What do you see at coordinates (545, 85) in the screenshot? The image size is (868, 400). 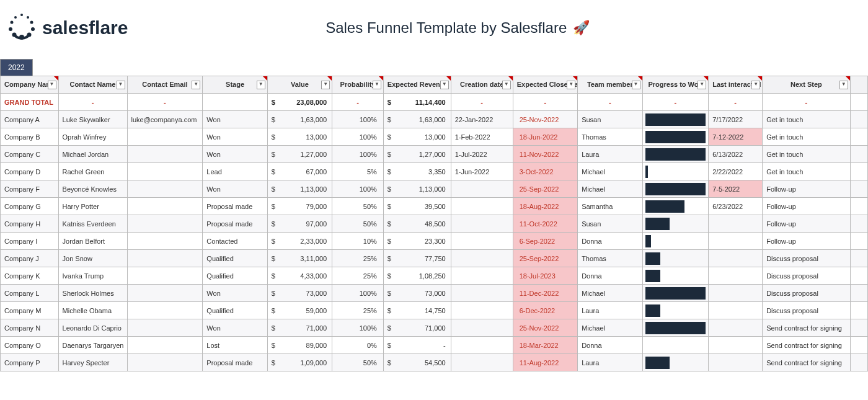 I see `column-header: Expected Close Date▼` at bounding box center [545, 85].